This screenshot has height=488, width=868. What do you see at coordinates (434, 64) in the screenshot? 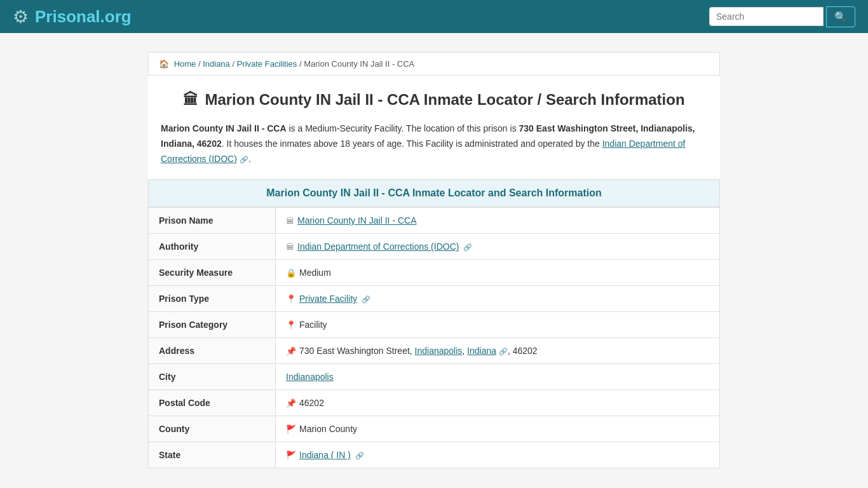
I see `breadcrumb: 🏠 Home / Indiana / Private Facilities / …` at bounding box center [434, 64].